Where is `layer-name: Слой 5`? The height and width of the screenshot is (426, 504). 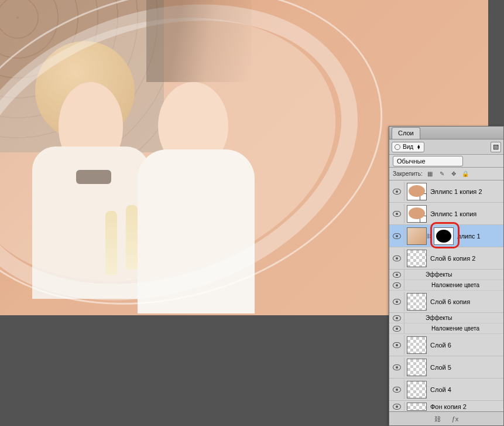 layer-name: Слой 5 is located at coordinates (441, 367).